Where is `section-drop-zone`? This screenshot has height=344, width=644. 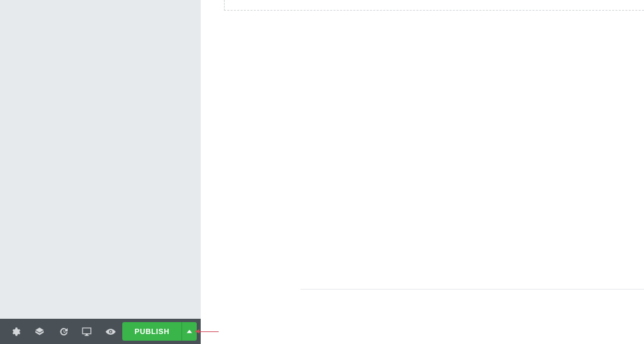 section-drop-zone is located at coordinates (434, 5).